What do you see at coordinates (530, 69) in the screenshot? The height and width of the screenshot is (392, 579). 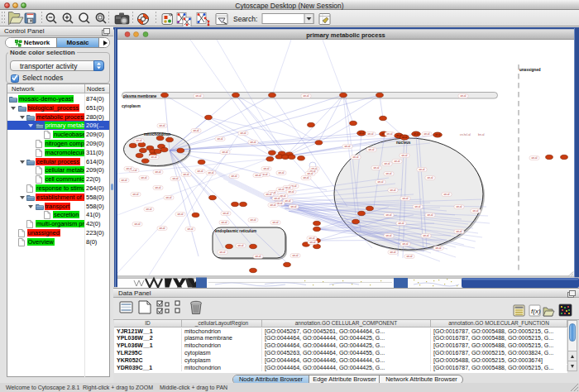 I see `svg-text: unassigned` at bounding box center [530, 69].